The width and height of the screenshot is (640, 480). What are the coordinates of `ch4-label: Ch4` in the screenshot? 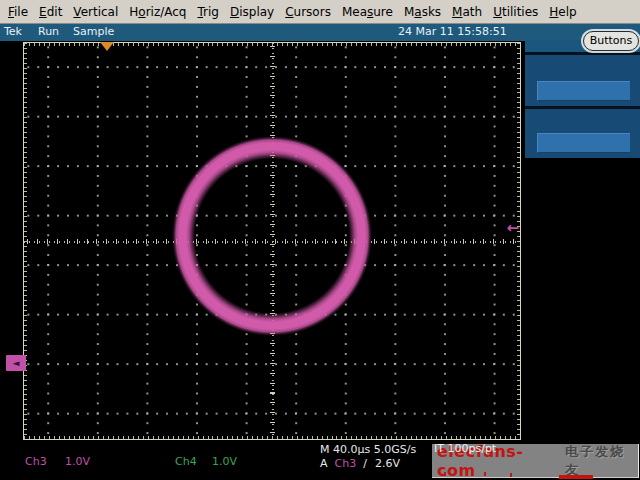 It's located at (186, 462).